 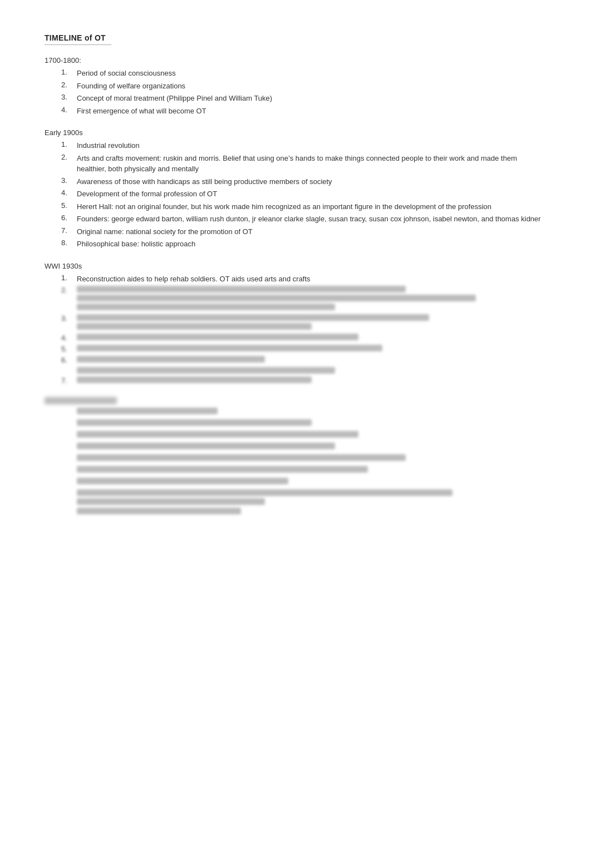 I want to click on list-text: Arts and crafts movement: ruskin and mor…, so click(x=312, y=163).